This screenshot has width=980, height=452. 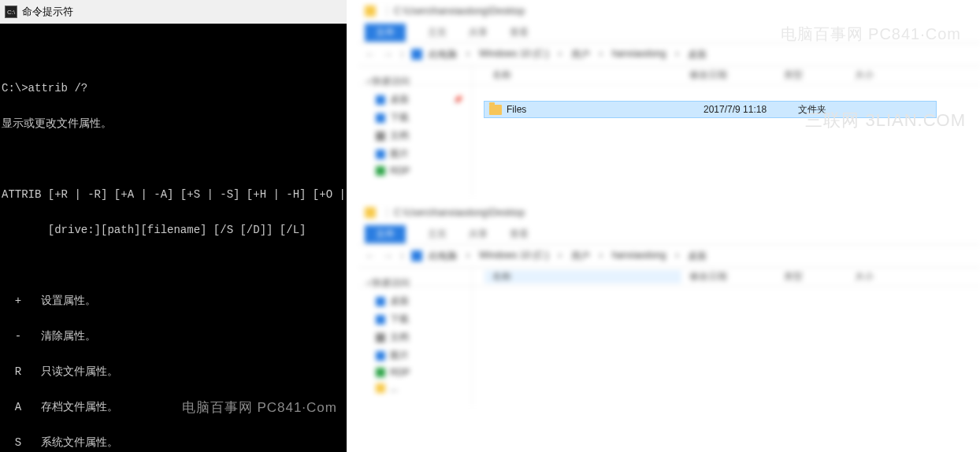 What do you see at coordinates (173, 337) in the screenshot?
I see `term-line: - 清除属性。` at bounding box center [173, 337].